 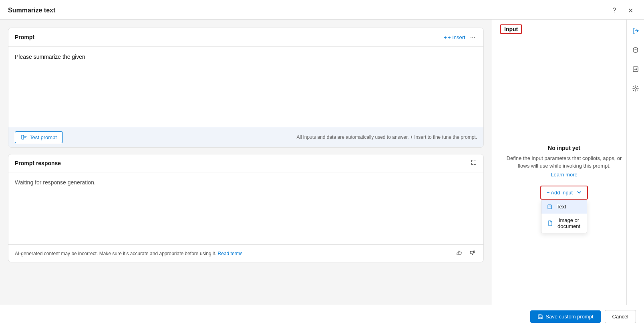 What do you see at coordinates (636, 31) in the screenshot?
I see `sign-in-icon-button` at bounding box center [636, 31].